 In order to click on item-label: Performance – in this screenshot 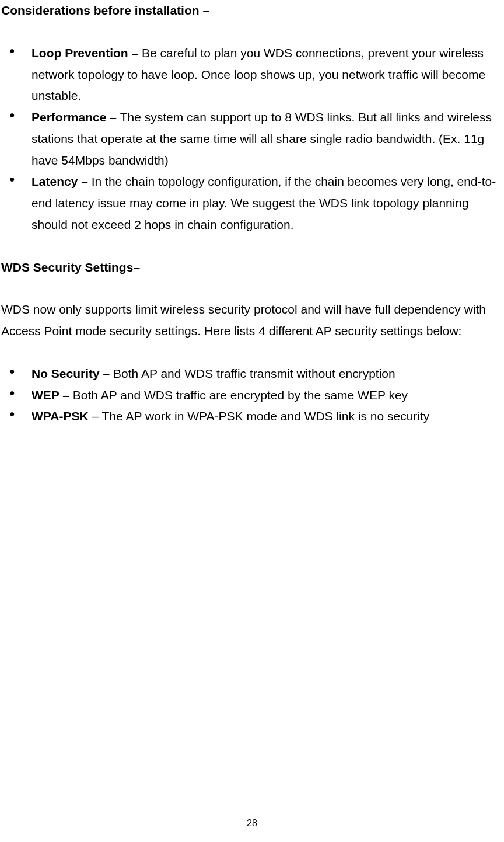, I will do `click(76, 117)`.